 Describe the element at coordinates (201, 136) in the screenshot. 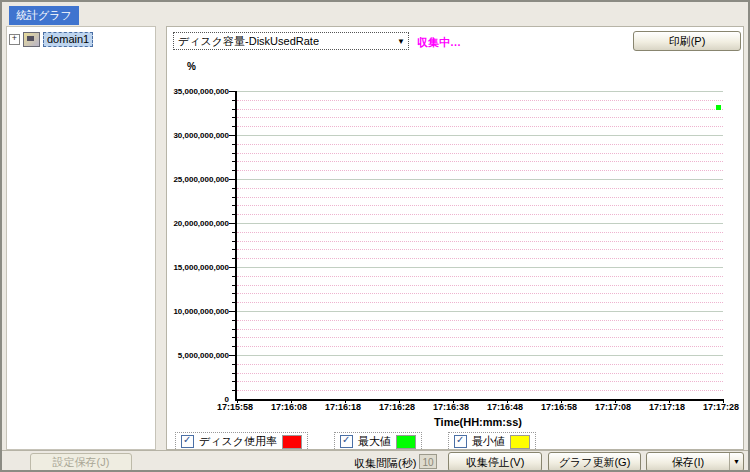

I see `y-tick-label: 30,000,000,000` at that location.